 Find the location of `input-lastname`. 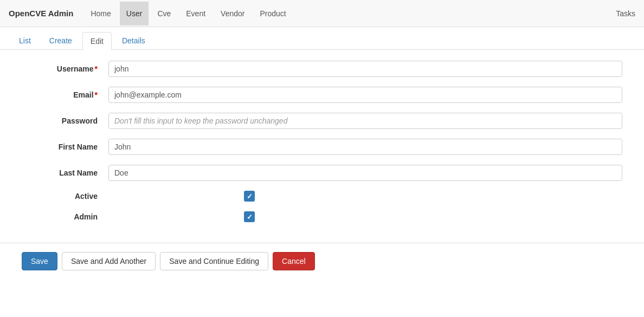

input-lastname is located at coordinates (365, 173).